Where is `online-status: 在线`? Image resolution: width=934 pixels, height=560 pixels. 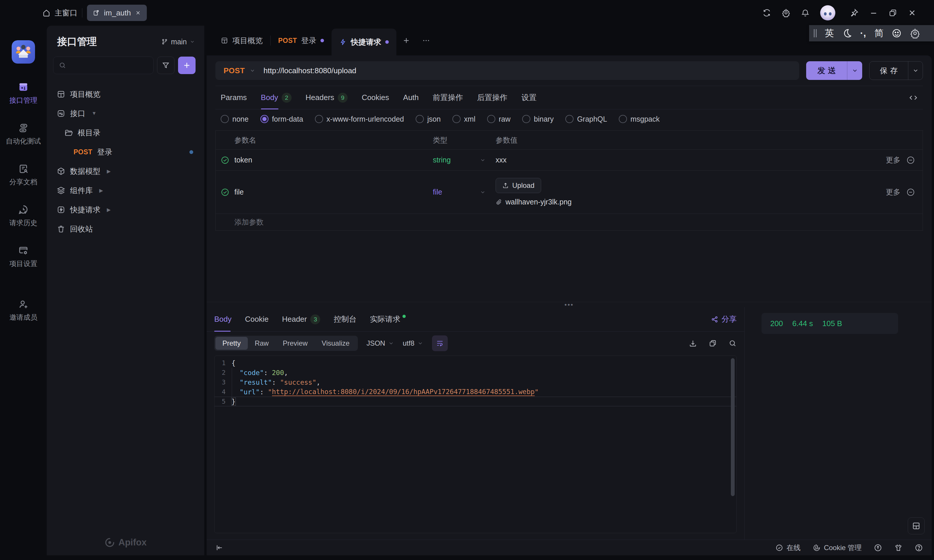
online-status: 在线 is located at coordinates (788, 548).